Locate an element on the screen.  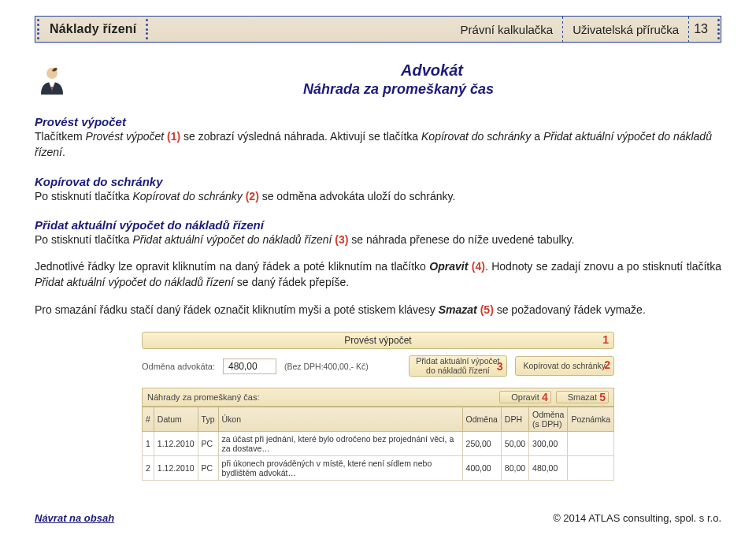
banner-page-number: 13 is located at coordinates (702, 29).